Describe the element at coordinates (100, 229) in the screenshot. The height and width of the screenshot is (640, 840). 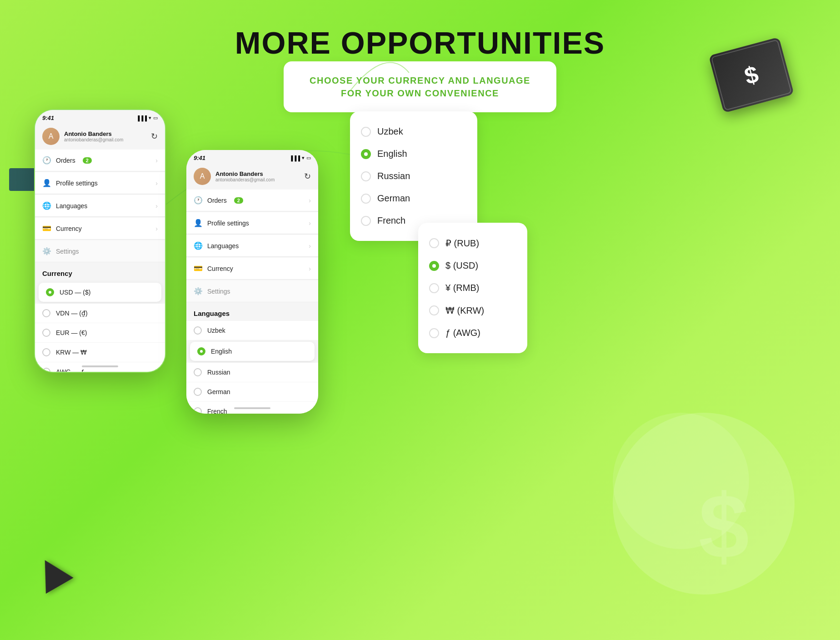
I see `menu-item-currency: 💳 Currency ›` at that location.